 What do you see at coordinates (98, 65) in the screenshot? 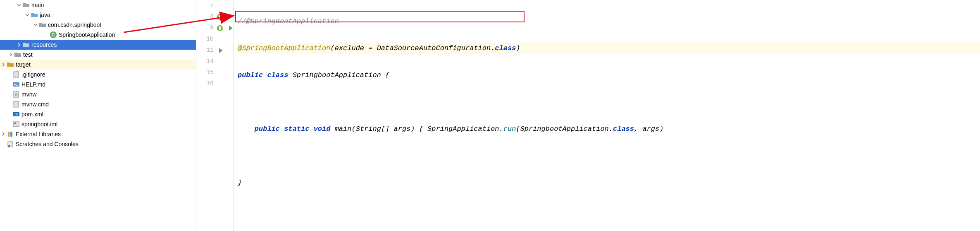
I see `tree-item-target: target` at bounding box center [98, 65].